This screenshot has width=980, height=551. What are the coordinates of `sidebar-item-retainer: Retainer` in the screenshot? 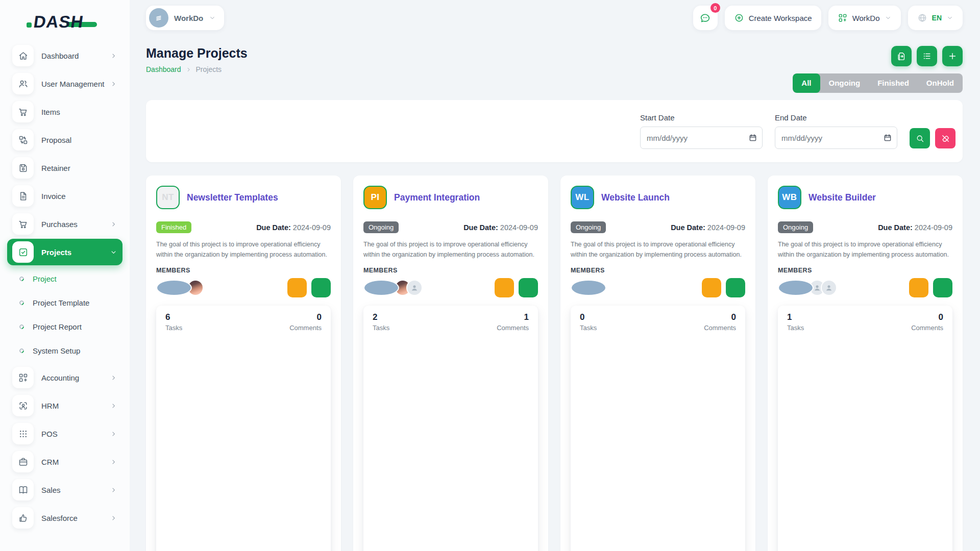 It's located at (65, 168).